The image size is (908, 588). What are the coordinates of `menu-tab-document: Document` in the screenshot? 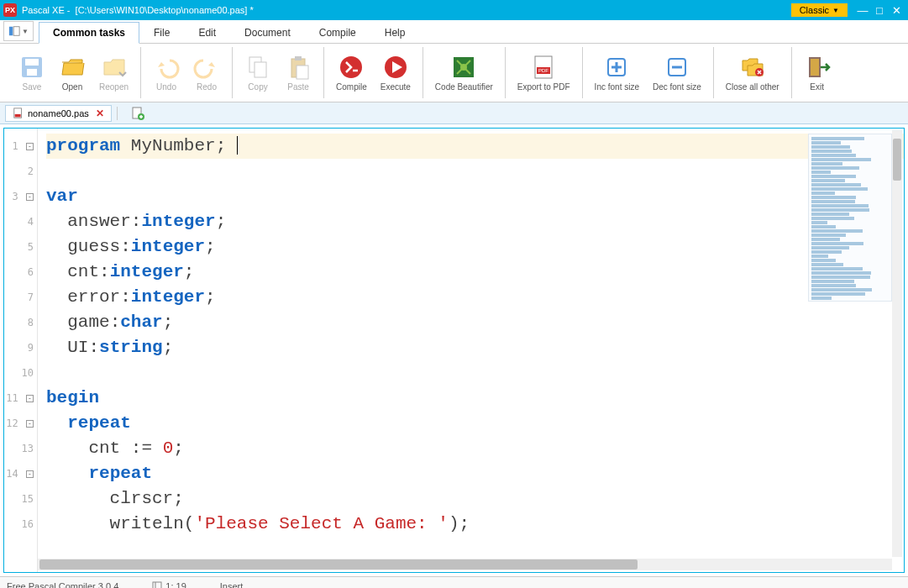 It's located at (267, 33).